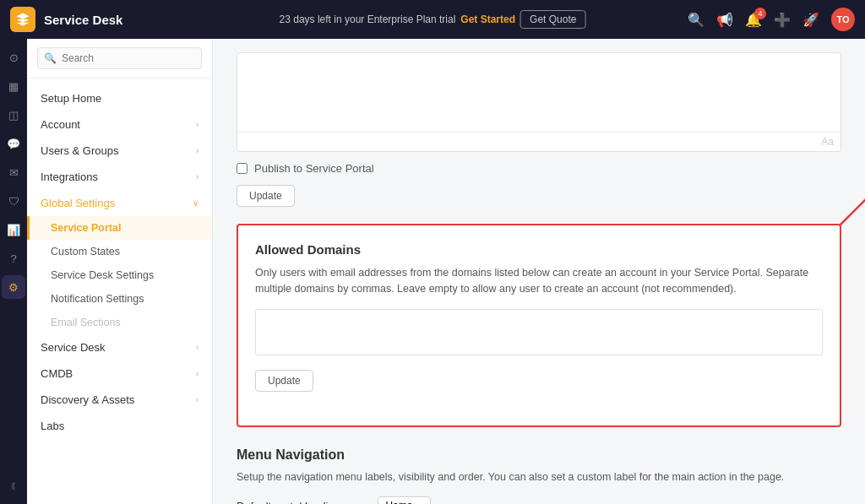 Image resolution: width=865 pixels, height=504 pixels. Describe the element at coordinates (198, 125) in the screenshot. I see `account-chevron-icon: ›` at that location.